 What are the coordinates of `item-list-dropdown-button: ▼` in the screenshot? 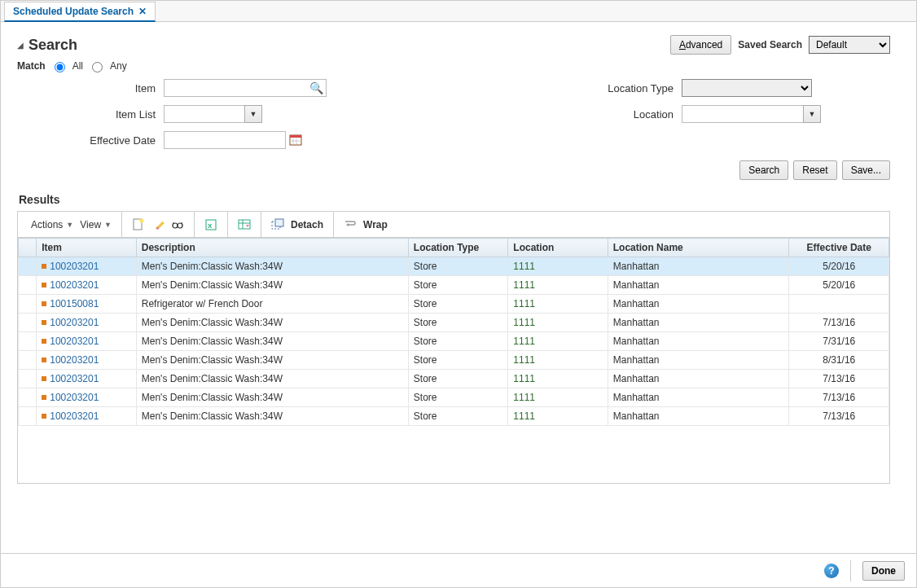 It's located at (253, 114).